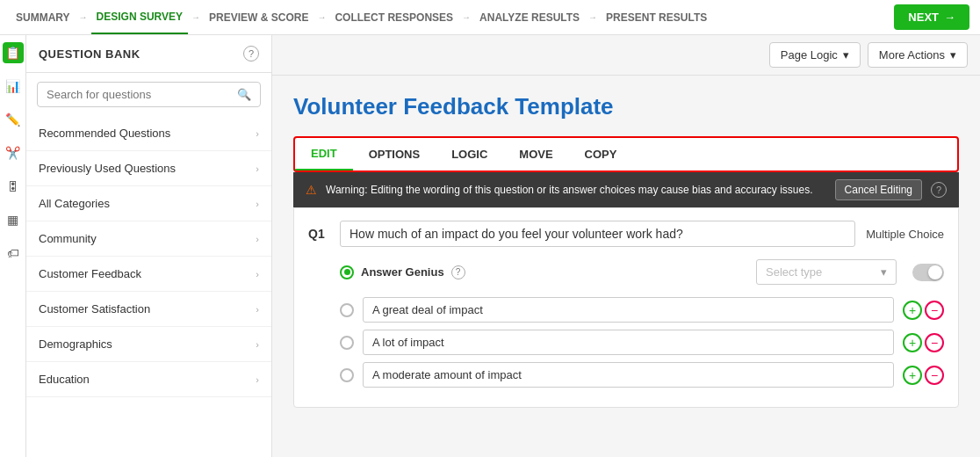  What do you see at coordinates (244, 95) in the screenshot?
I see `search-icon: 🔍` at bounding box center [244, 95].